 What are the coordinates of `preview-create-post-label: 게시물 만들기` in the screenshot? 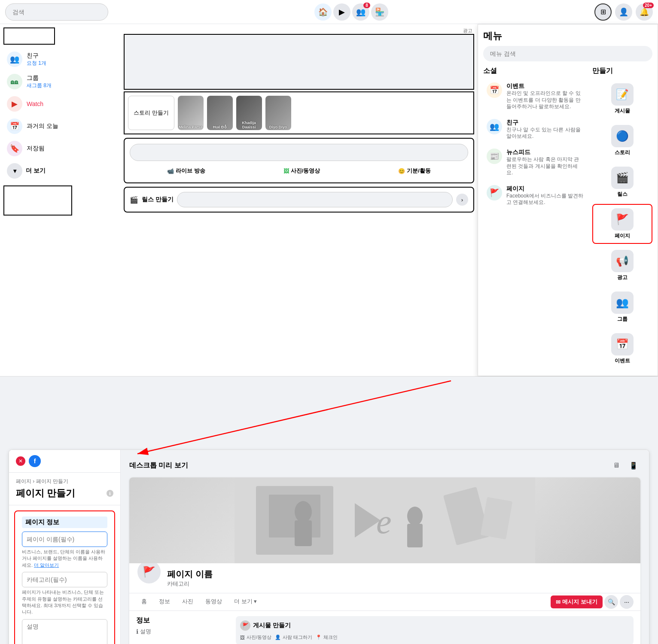 It's located at (272, 626).